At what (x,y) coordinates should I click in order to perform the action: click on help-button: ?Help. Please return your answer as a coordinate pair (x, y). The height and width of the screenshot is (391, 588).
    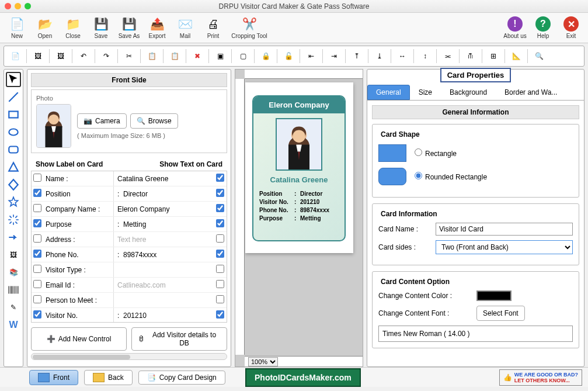
    Looking at the image, I should click on (543, 28).